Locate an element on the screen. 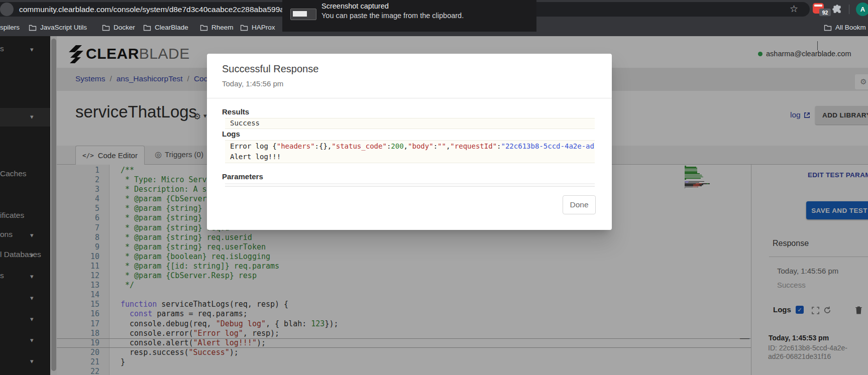 This screenshot has width=868, height=375. dialog-timestamp: Today, 1:45:56 pm is located at coordinates (253, 83).